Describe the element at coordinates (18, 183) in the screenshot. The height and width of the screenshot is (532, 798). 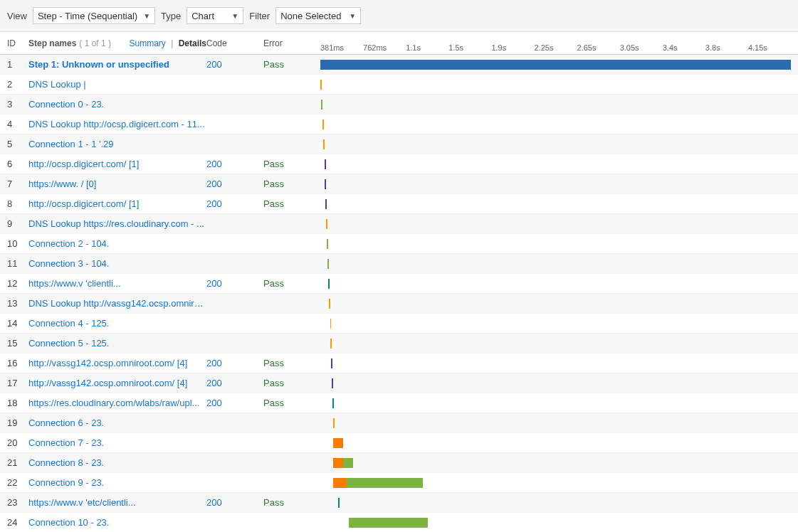
I see `row-id: 7` at that location.